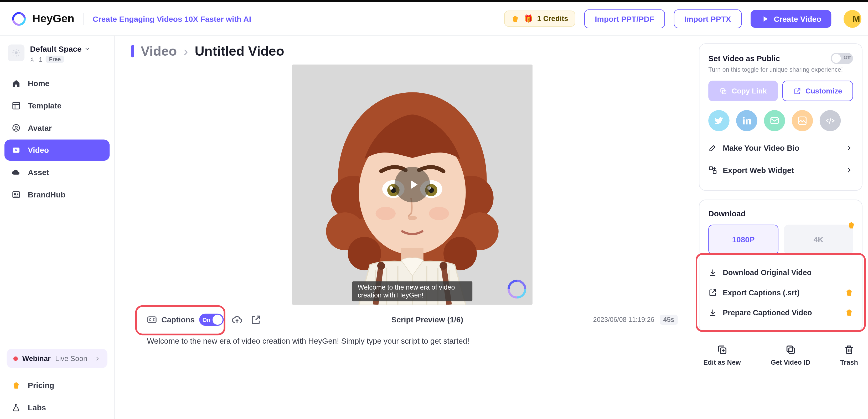  I want to click on brand-text: HeyGen, so click(53, 19).